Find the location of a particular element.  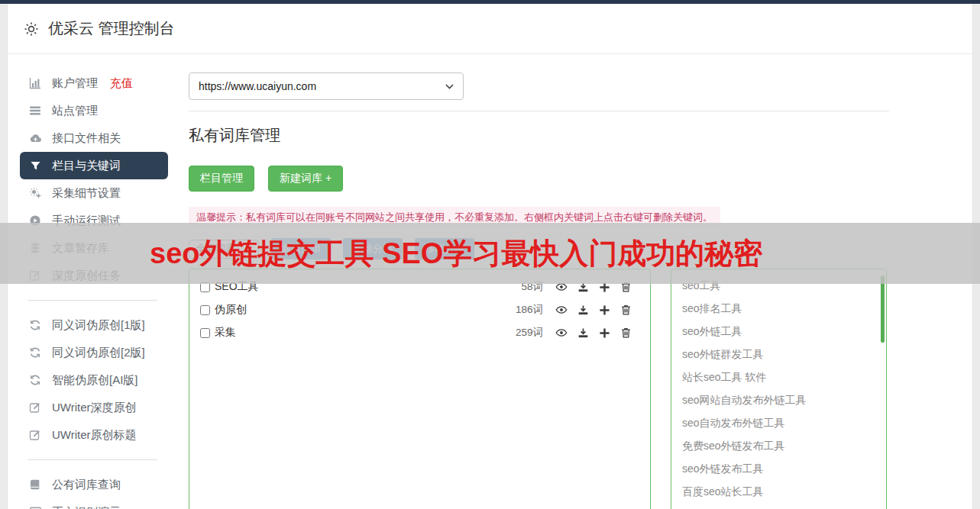

sidebar-item-label: 采集细节设置 is located at coordinates (86, 194).